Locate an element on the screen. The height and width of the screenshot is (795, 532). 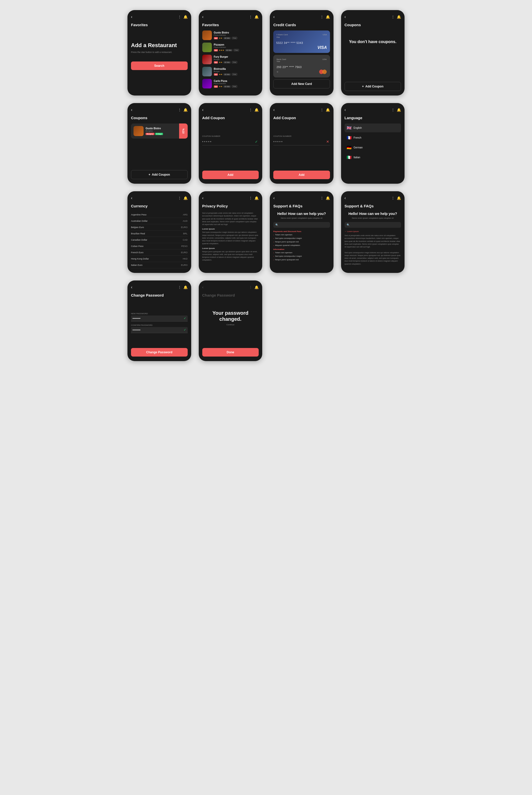
currency-row: Italian Euro EURO is located at coordinates (159, 265).